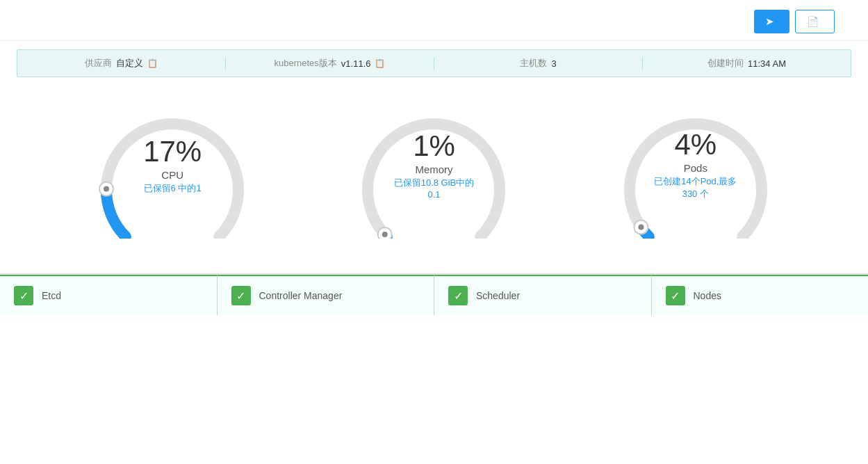  I want to click on header-actions: ➤ 📄, so click(803, 22).